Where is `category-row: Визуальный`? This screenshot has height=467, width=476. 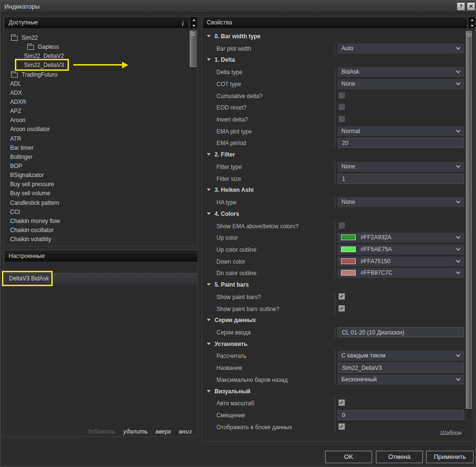 category-row: Визуальный is located at coordinates (335, 391).